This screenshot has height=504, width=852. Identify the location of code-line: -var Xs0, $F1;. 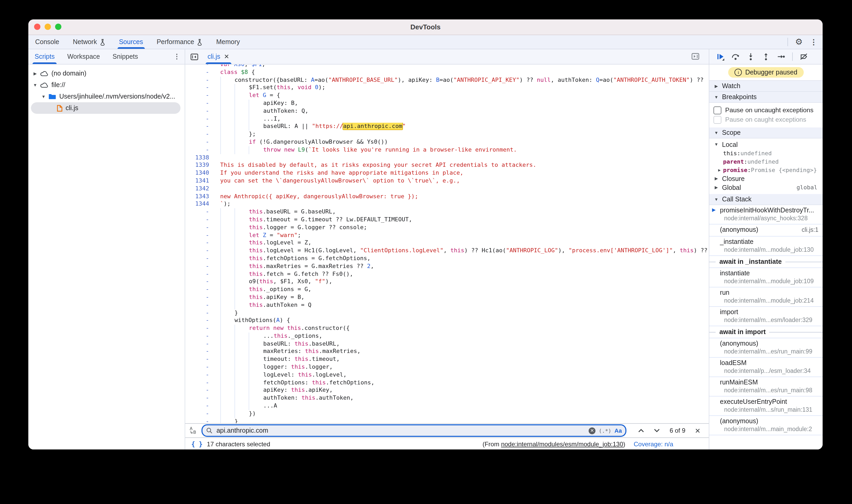
(447, 67).